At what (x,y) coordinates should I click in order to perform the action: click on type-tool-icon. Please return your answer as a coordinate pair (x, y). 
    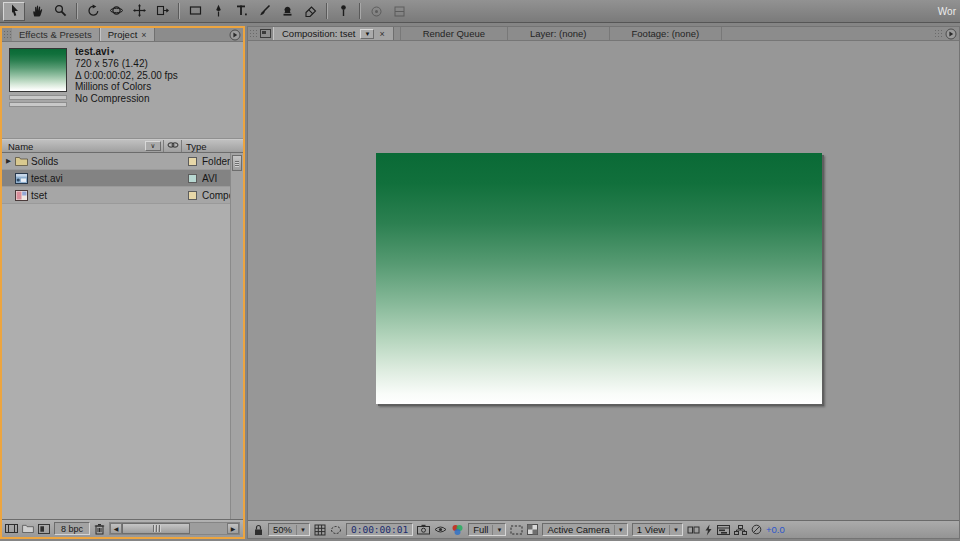
    Looking at the image, I should click on (242, 12).